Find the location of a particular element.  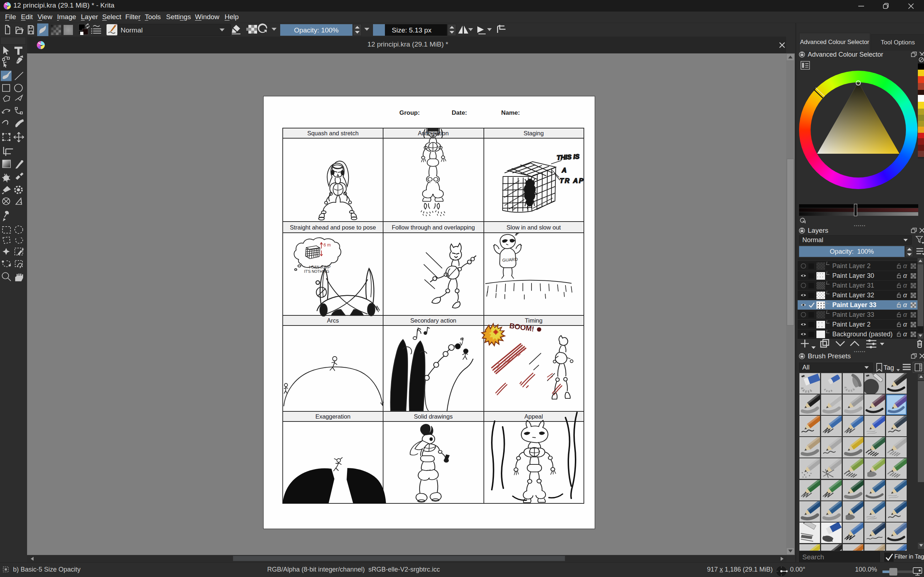

svg-text: THIS IS is located at coordinates (568, 157).